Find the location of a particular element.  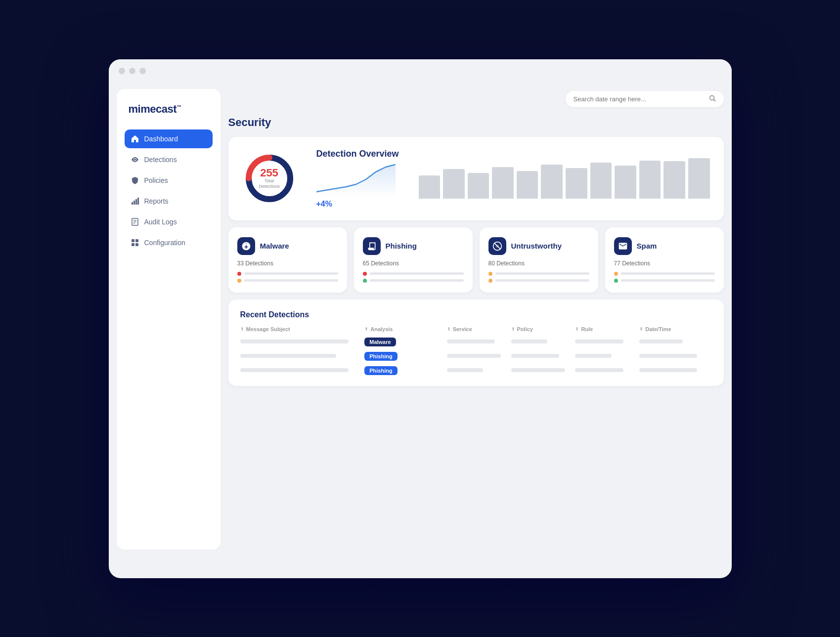

phishing-icon is located at coordinates (372, 246).